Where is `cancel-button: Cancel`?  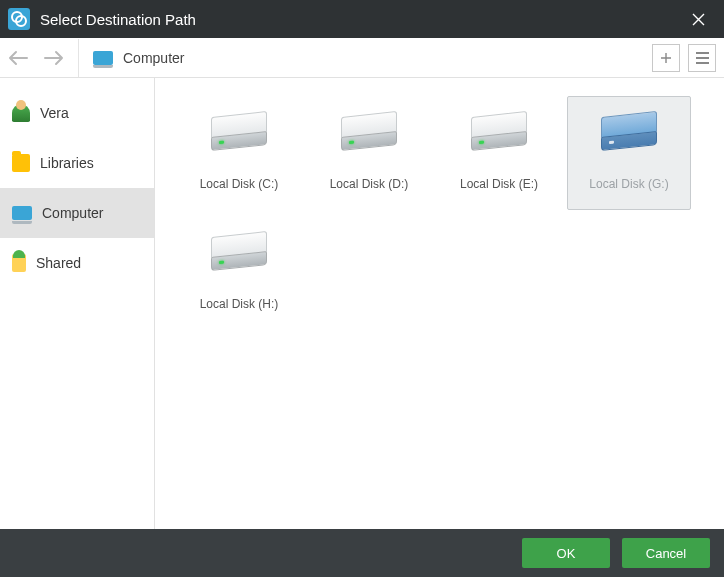 cancel-button: Cancel is located at coordinates (666, 553).